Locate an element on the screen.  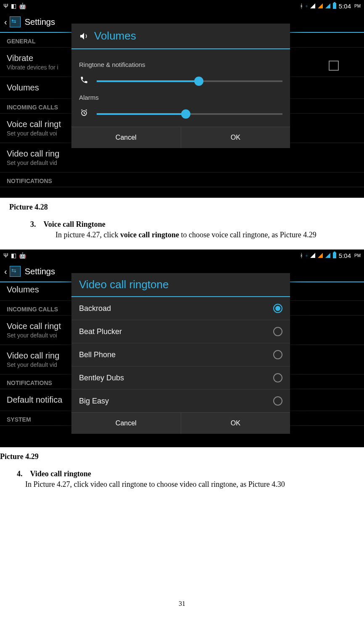
ringtone-option: Backroad is located at coordinates (181, 309).